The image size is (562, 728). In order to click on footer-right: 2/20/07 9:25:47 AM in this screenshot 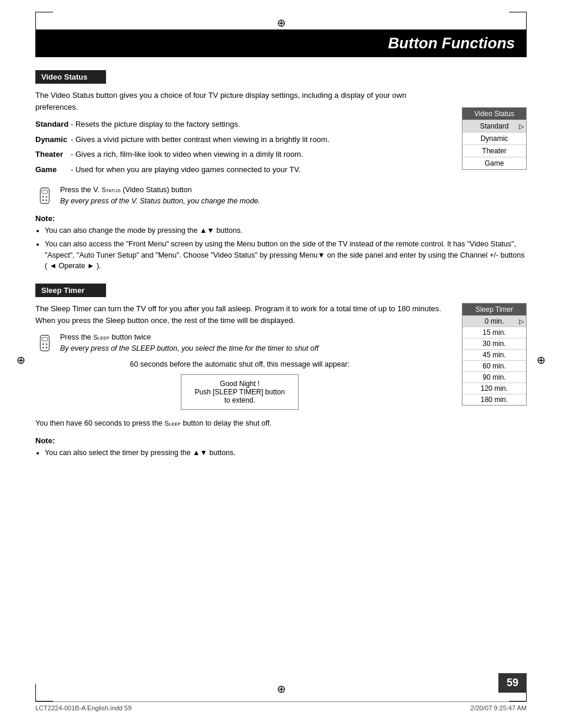, I will do `click(498, 708)`.